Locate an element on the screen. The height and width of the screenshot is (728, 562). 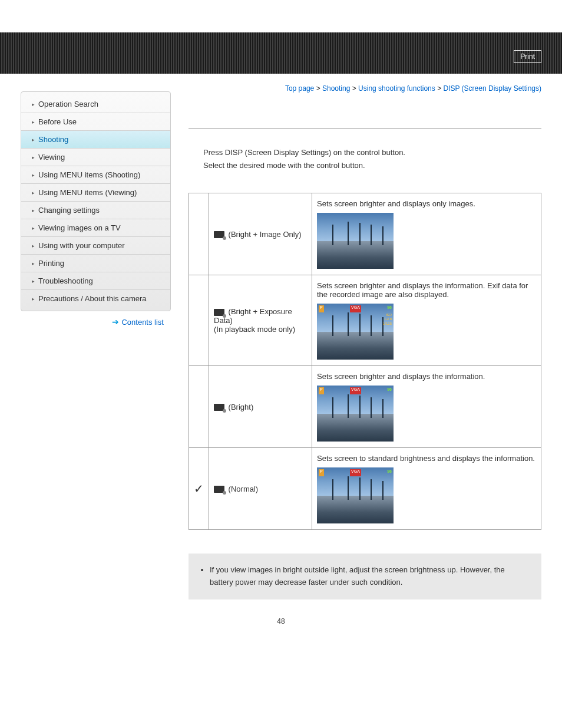
mode-description: Sets screen brighter and displays only i… is located at coordinates (427, 204).